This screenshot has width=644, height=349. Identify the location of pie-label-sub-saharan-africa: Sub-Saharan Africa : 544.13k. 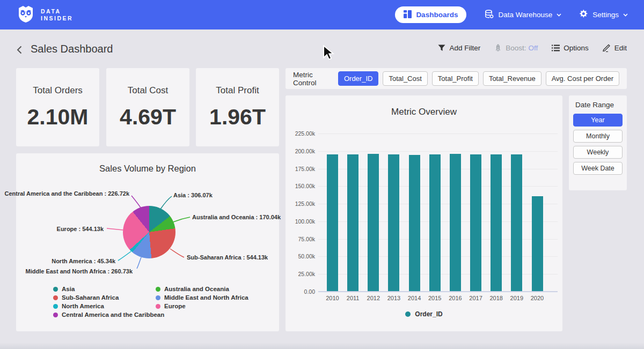
(228, 257).